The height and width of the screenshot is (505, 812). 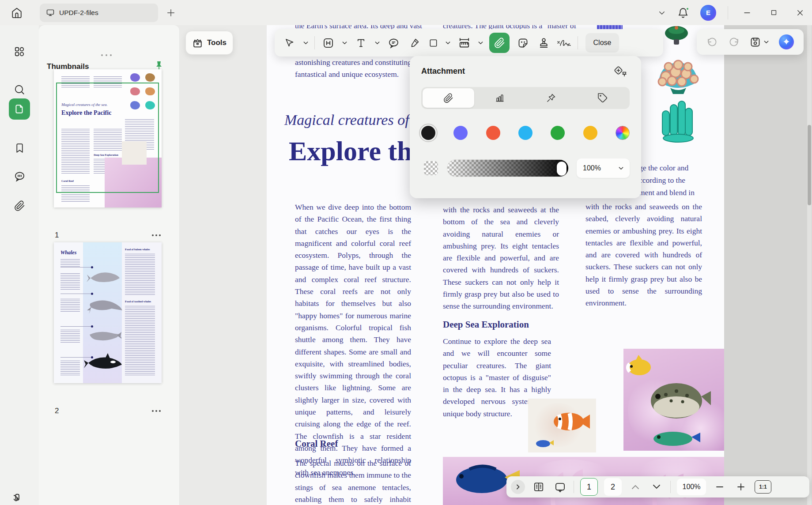 What do you see at coordinates (406, 12) in the screenshot?
I see `titlebar: UPDF-2-files E` at bounding box center [406, 12].